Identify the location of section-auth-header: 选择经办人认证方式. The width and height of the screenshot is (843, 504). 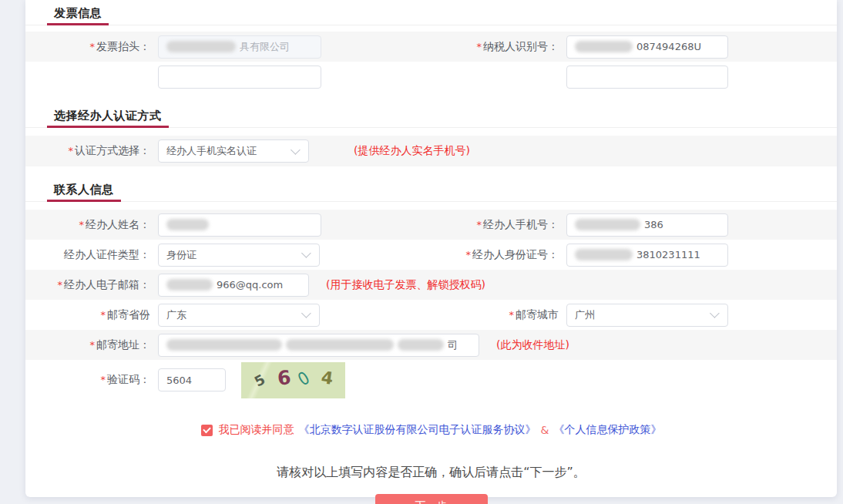
(432, 116).